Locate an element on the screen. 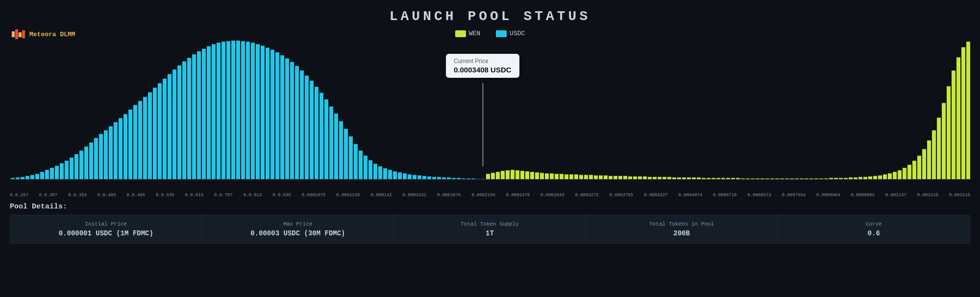 This screenshot has width=980, height=297. cell-label-max-price: Max Price is located at coordinates (298, 224).